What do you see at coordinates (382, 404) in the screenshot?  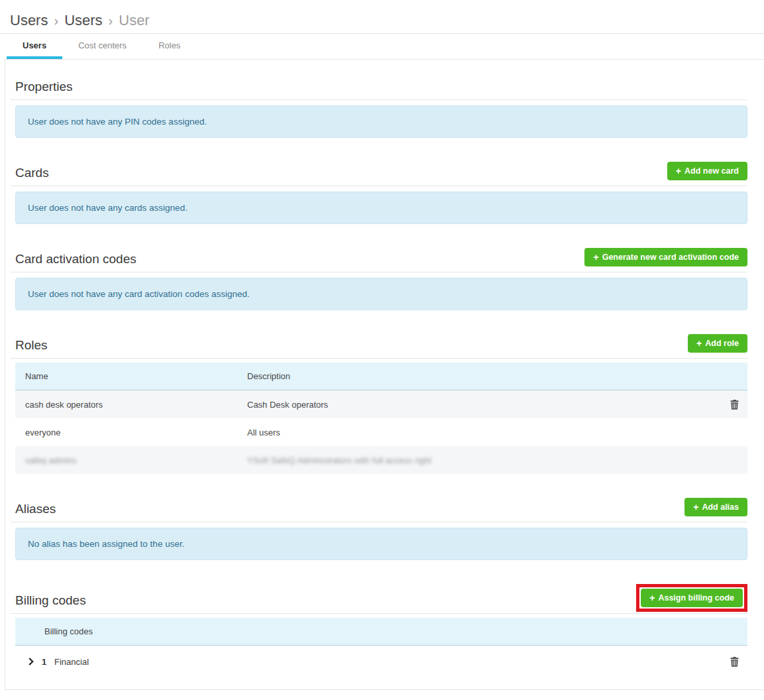 I see `table-row: cash desk operators Cash Desk operators` at bounding box center [382, 404].